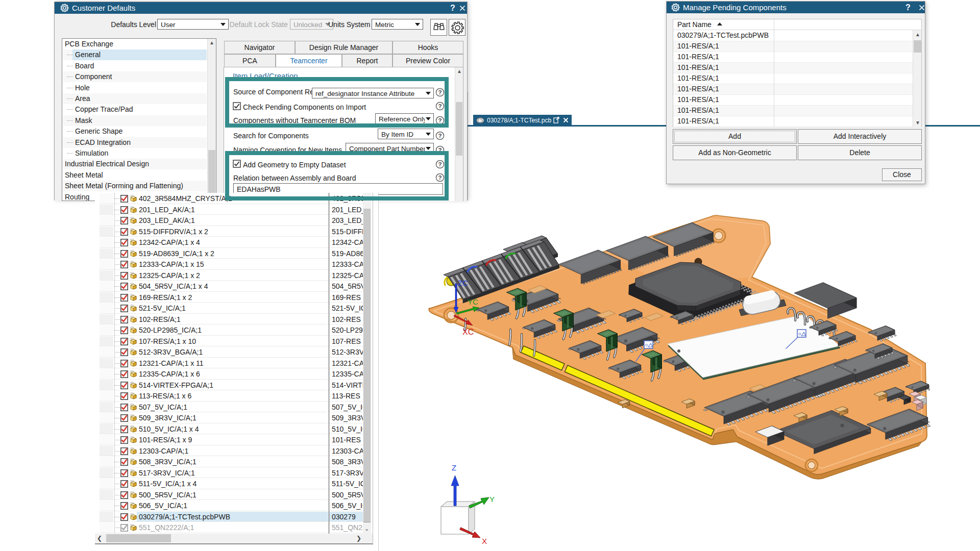 Image resolution: width=980 pixels, height=551 pixels. I want to click on svg-text: Z, so click(454, 467).